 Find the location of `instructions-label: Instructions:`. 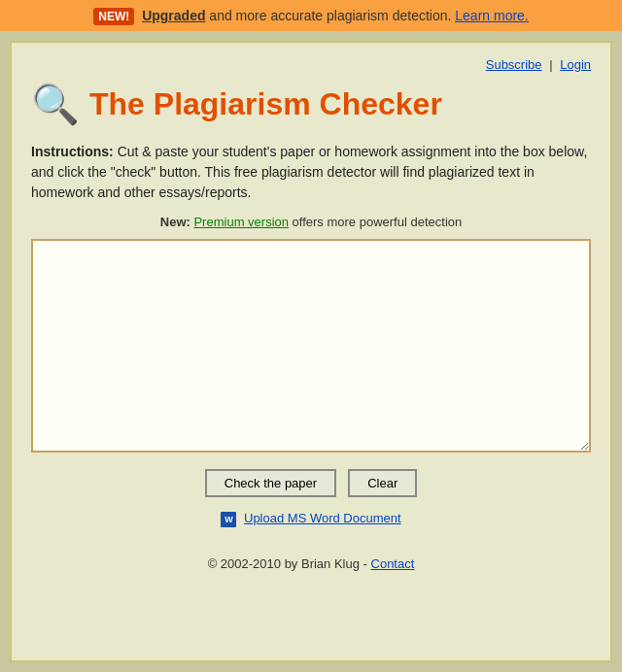

instructions-label: Instructions: is located at coordinates (72, 151).